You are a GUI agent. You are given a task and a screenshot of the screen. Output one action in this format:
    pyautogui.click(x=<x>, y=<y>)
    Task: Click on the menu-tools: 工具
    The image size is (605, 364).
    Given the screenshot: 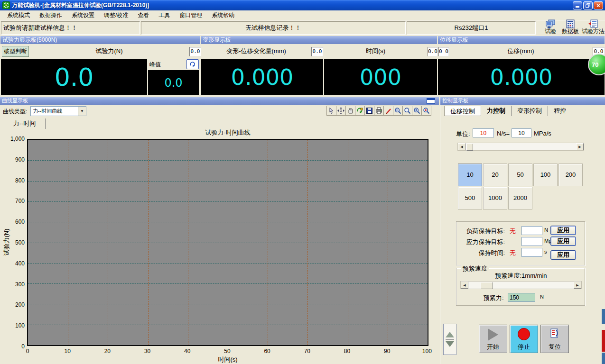 What is the action you would take?
    pyautogui.click(x=164, y=15)
    